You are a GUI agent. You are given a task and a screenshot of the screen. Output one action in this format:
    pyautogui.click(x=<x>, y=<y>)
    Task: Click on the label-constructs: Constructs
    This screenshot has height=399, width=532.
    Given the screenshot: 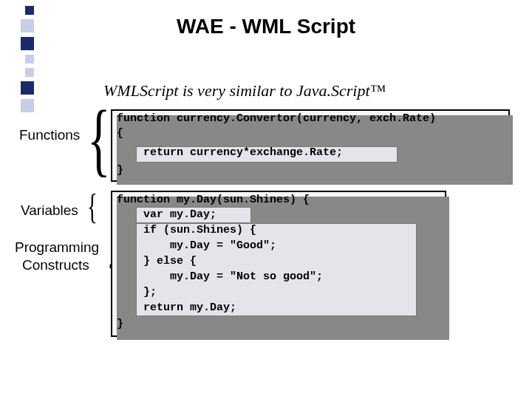 What is the action you would take?
    pyautogui.click(x=56, y=265)
    